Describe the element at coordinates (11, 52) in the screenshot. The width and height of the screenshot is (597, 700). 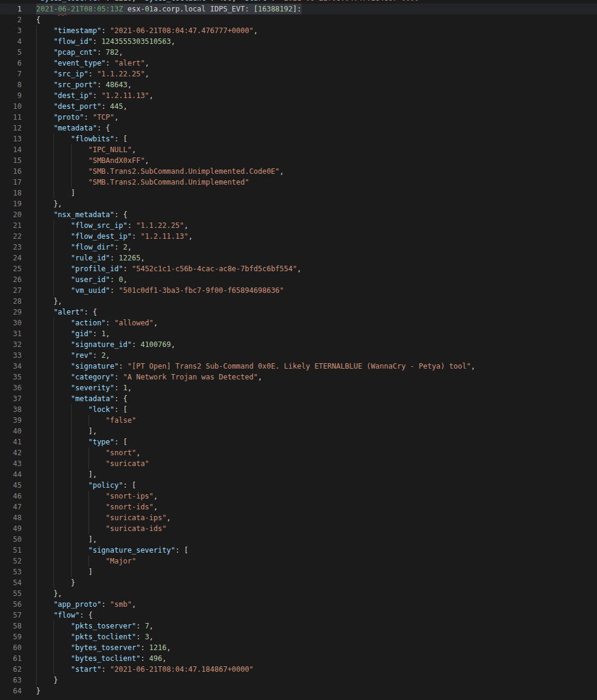
I see `line-number: 5` at that location.